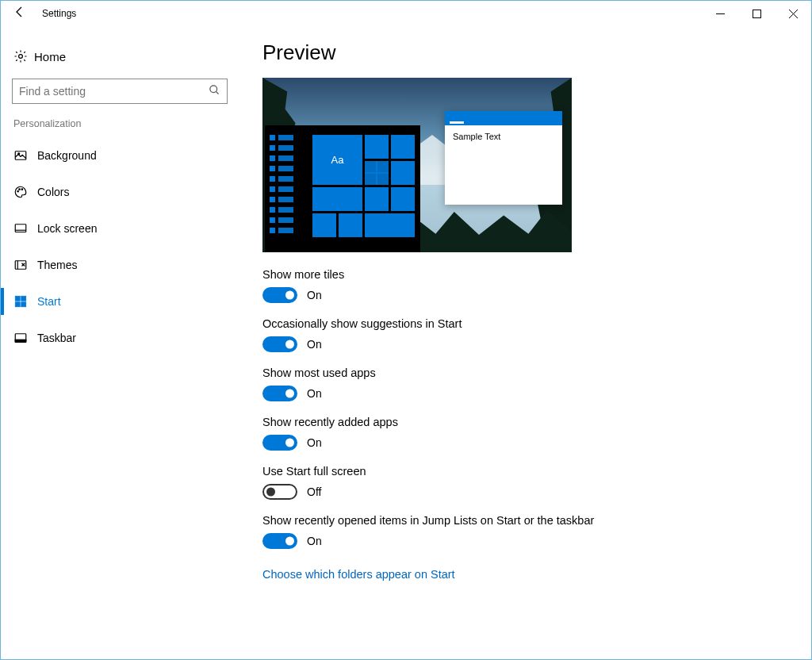  What do you see at coordinates (280, 492) in the screenshot?
I see `toggle-full-screen` at bounding box center [280, 492].